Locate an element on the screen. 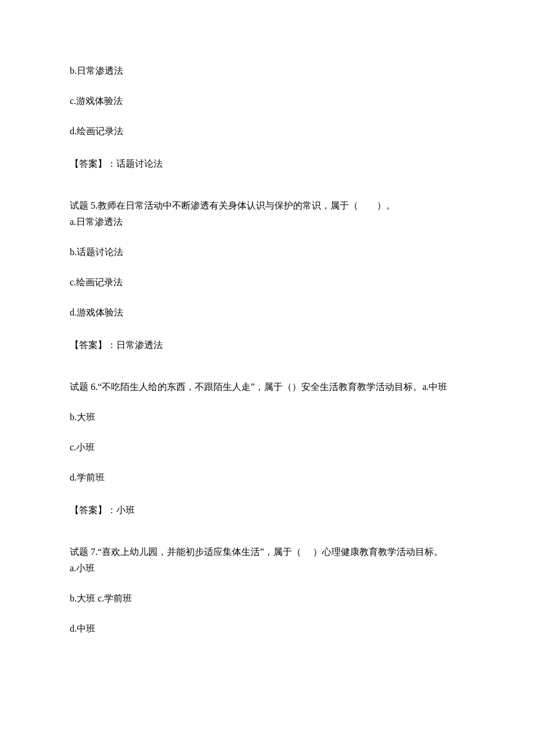 The height and width of the screenshot is (756, 535). q6-stem: 试题 6.“不吃陌生人给的东西，不跟陌生人走”，属于（）安全生活教育教学活动目标… is located at coordinates (268, 387).